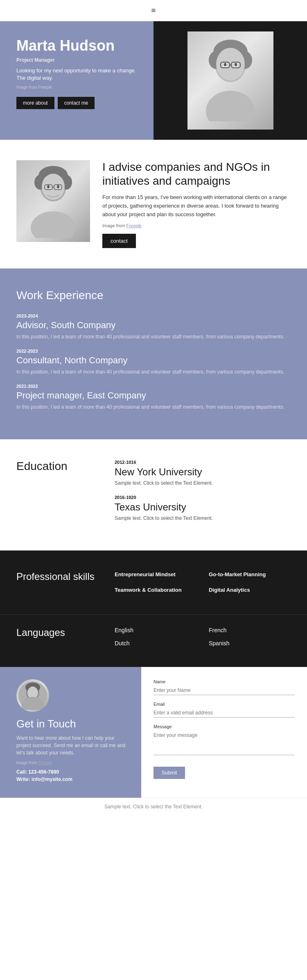 This screenshot has height=980, width=307. Describe the element at coordinates (73, 724) in the screenshot. I see `contact-heading: Get in Touch` at that location.